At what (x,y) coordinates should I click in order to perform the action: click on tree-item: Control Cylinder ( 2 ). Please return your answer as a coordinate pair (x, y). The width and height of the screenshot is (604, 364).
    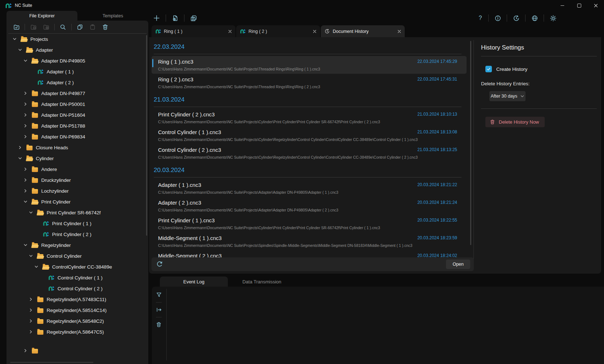
    Looking at the image, I should click on (76, 288).